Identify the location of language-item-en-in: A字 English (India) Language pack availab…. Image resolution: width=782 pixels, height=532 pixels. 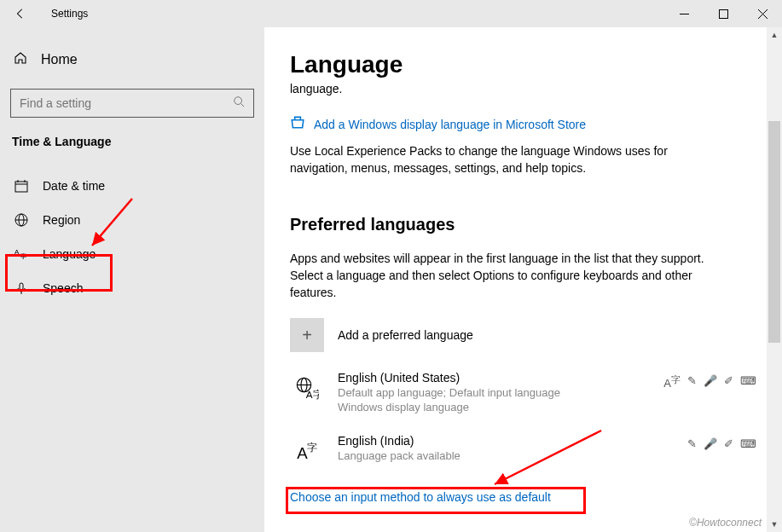
(524, 451).